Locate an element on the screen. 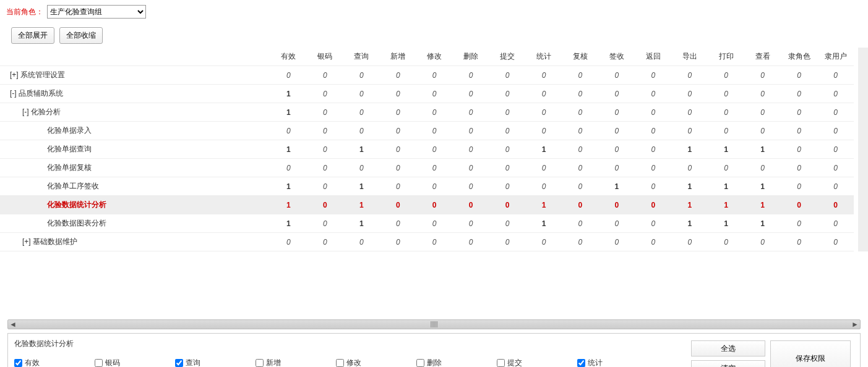 This screenshot has height=367, width=868. perm-checkbox-查询: 查询 is located at coordinates (215, 362).